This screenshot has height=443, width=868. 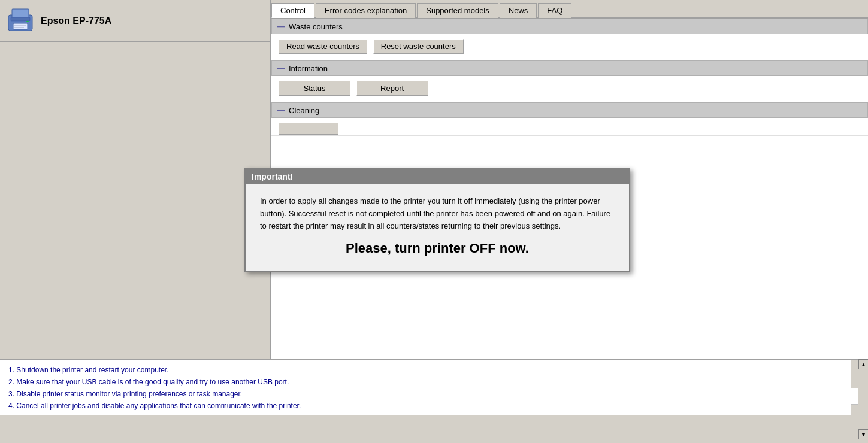 I want to click on modal-title: Important!, so click(x=272, y=177).